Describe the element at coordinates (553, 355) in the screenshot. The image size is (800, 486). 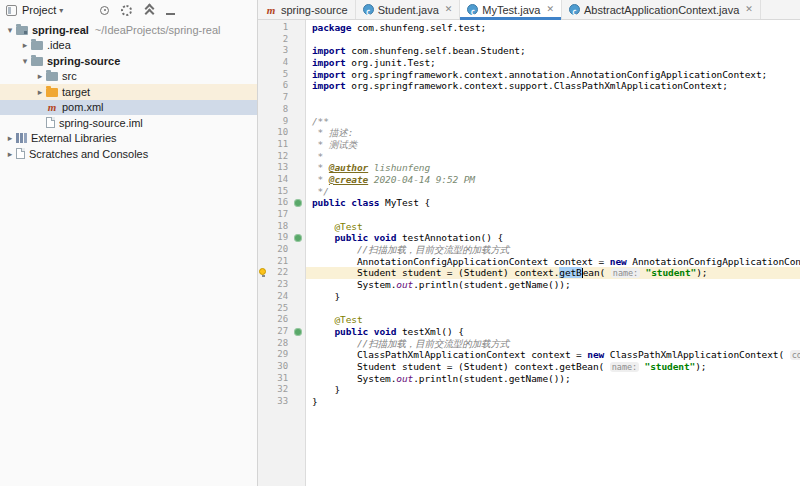
I see `code-text: ClassPathXmlApplicationContext context =…` at that location.